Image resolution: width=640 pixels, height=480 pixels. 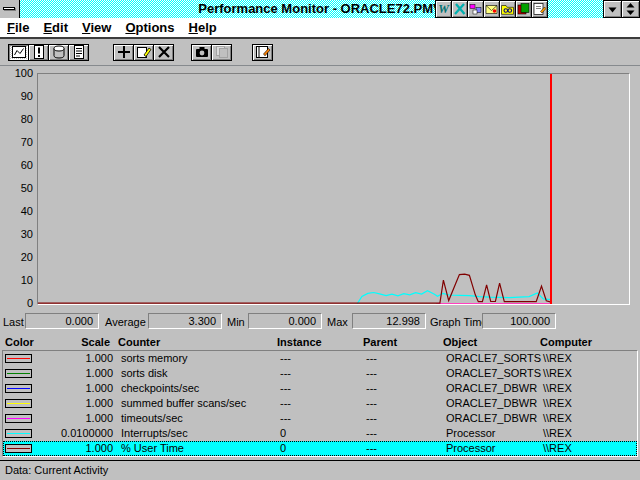 I want to click on counter-cell: sorts disk, so click(x=196, y=374).